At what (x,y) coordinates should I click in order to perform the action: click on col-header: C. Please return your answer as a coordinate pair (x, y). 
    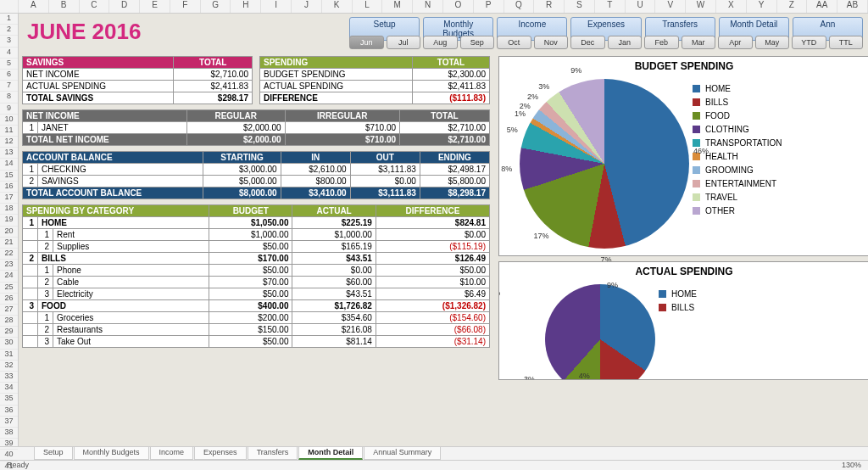
    Looking at the image, I should click on (95, 7).